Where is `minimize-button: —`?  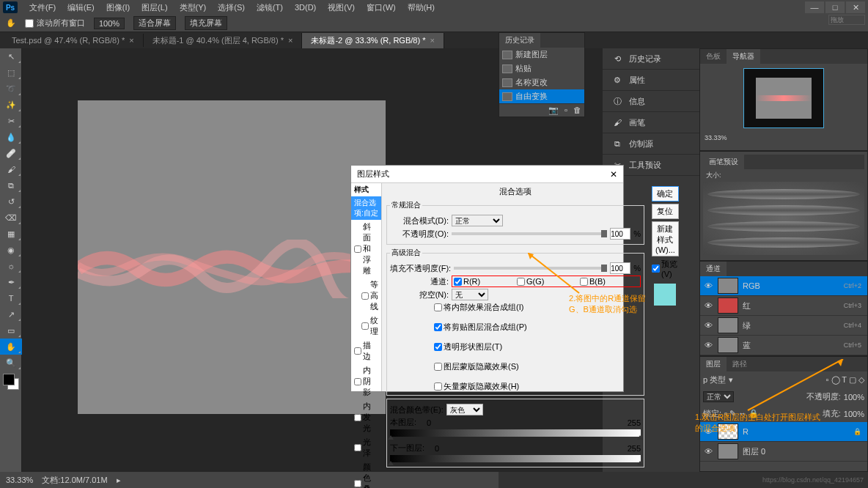 minimize-button: — is located at coordinates (814, 7).